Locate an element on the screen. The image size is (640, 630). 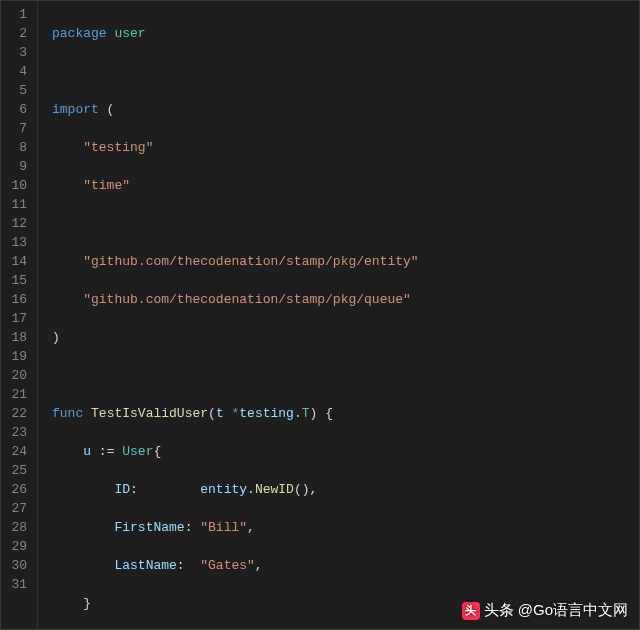
code-line: LastName: "Gates", is located at coordinates (346, 566).